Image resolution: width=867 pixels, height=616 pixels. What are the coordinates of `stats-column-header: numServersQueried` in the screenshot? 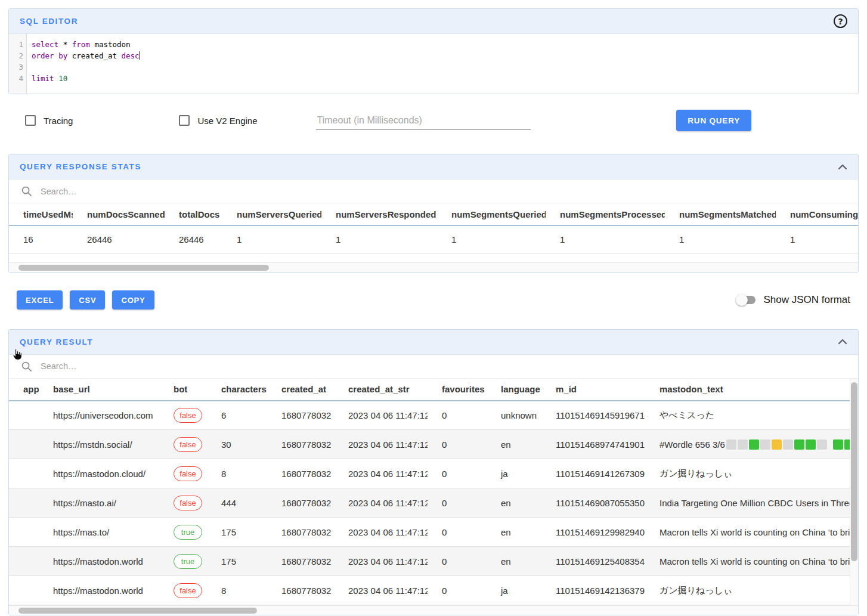 It's located at (272, 215).